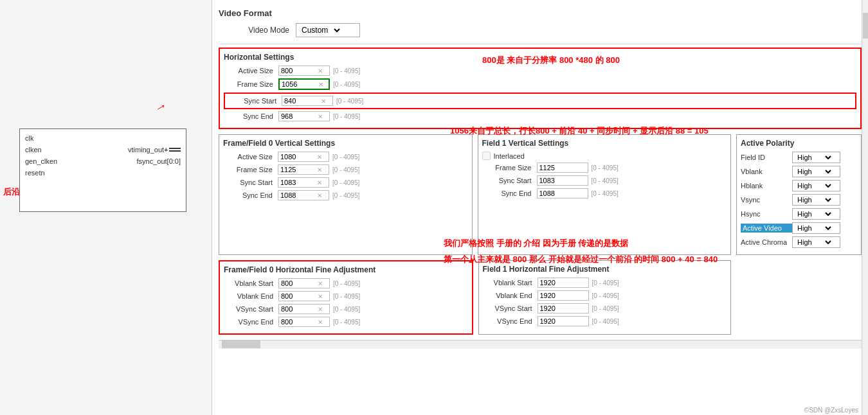  I want to click on ff0-vsync-start-wrap: ✕, so click(304, 309).